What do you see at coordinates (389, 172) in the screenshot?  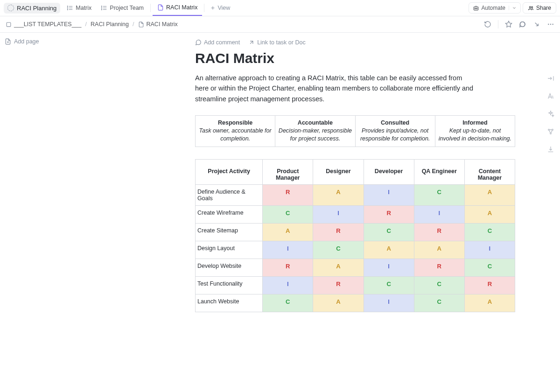 I see `header-role: Developer` at bounding box center [389, 172].